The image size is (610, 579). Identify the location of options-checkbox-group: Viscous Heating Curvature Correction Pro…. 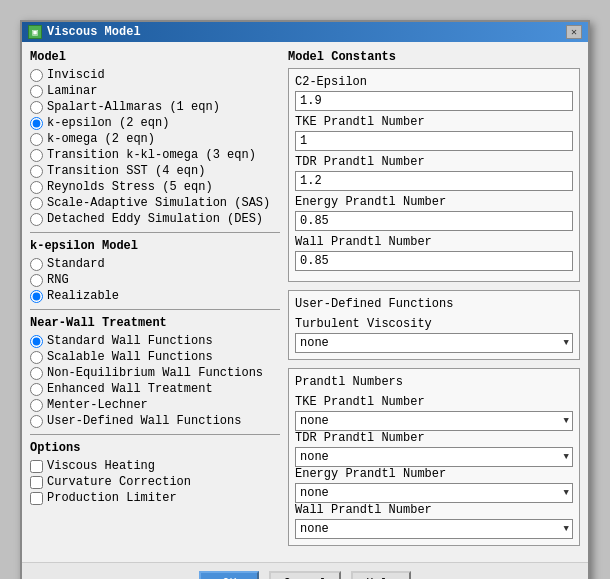
(155, 482).